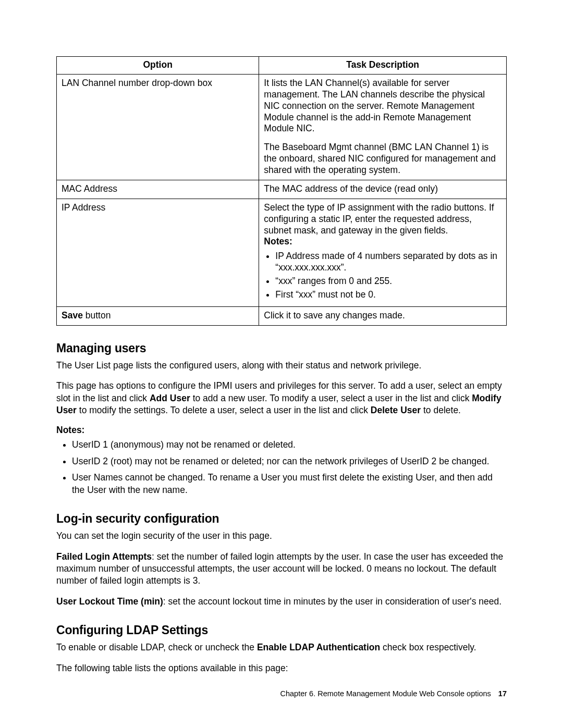 The image size is (563, 728). Describe the element at coordinates (378, 219) in the screenshot. I see `task-paragraph: Select the type of IP assignment with th…` at that location.